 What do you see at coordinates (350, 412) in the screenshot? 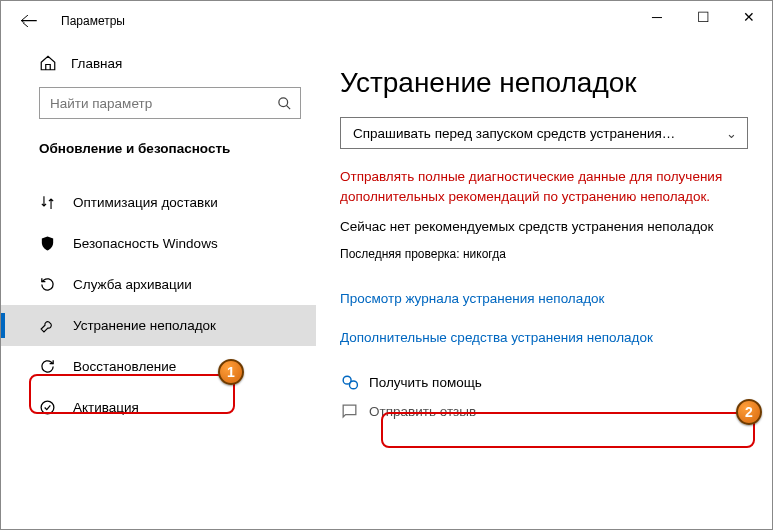
I see `feedback-icon` at bounding box center [350, 412].